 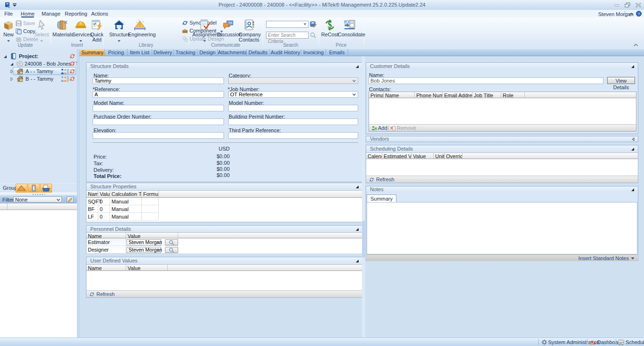 I want to click on col-unit: Unit, so click(x=439, y=156).